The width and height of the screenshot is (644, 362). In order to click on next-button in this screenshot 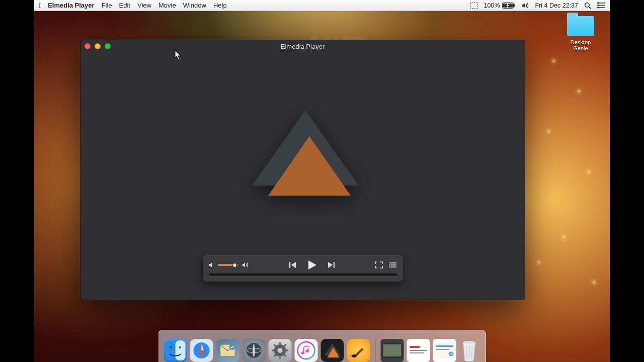, I will do `click(331, 265)`.